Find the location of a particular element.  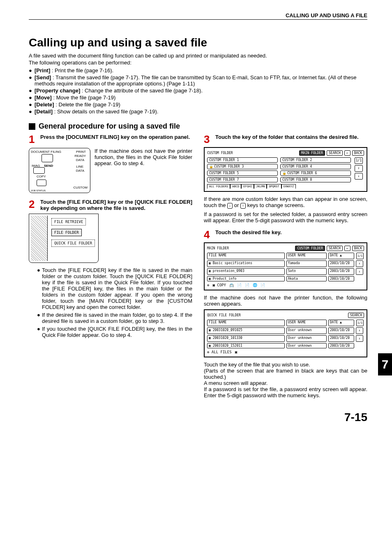

step-3-number: 3 is located at coordinates (208, 139).